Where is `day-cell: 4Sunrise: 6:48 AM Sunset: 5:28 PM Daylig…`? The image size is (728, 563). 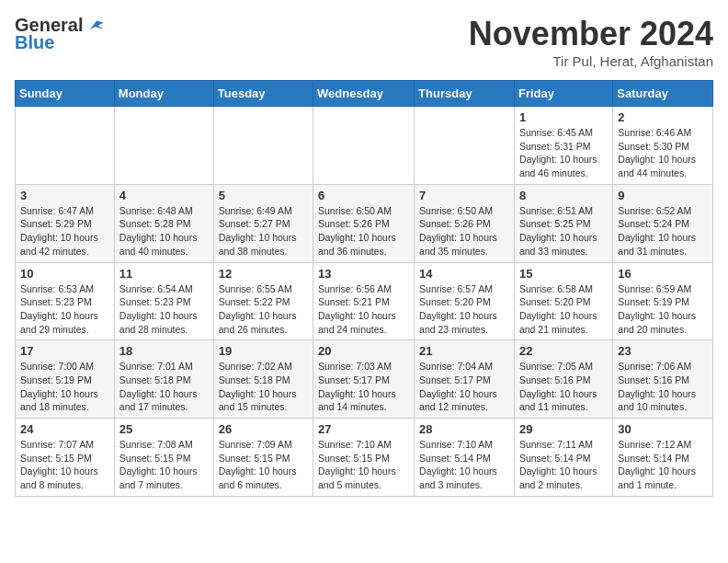
day-cell: 4Sunrise: 6:48 AM Sunset: 5:28 PM Daylig… is located at coordinates (164, 223).